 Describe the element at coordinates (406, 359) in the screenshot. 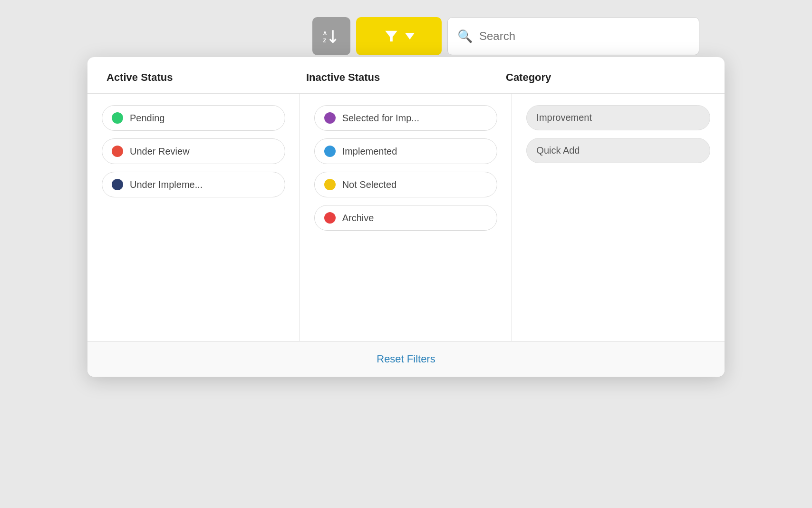

I see `panel-footer: Reset Filters` at that location.